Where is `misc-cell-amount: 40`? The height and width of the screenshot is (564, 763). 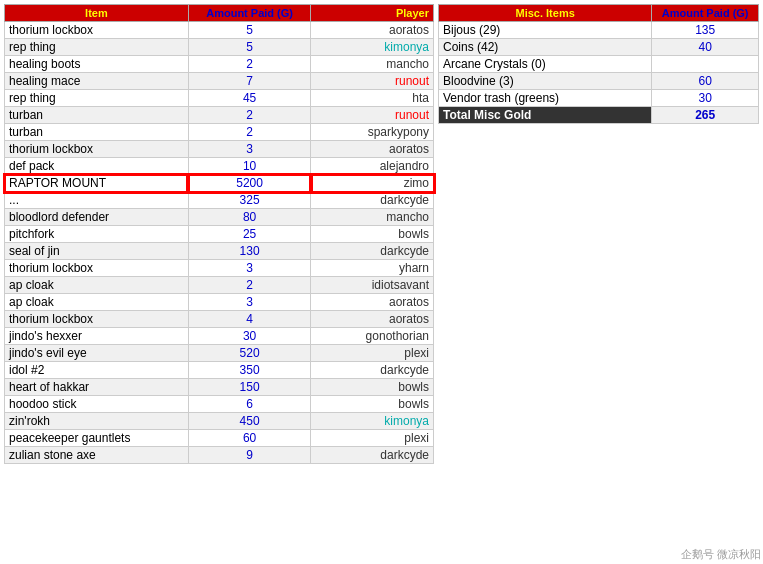
misc-cell-amount: 40 is located at coordinates (706, 48).